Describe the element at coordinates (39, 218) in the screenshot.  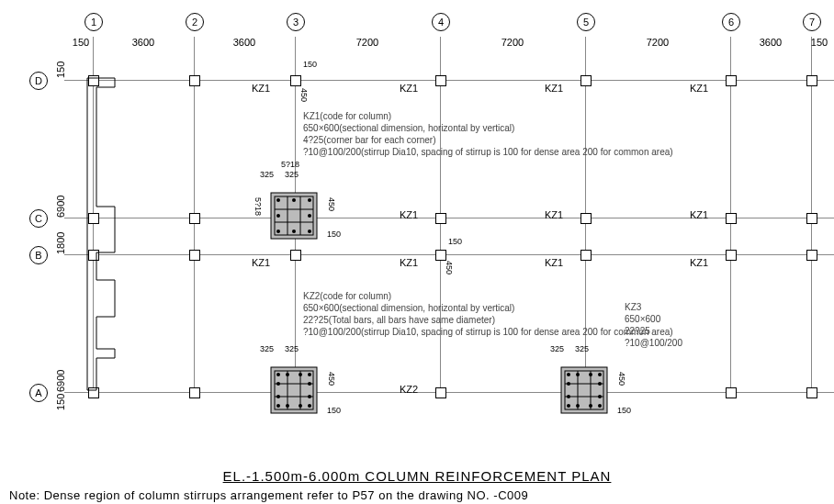
I see `grid-bubble-C: C` at that location.